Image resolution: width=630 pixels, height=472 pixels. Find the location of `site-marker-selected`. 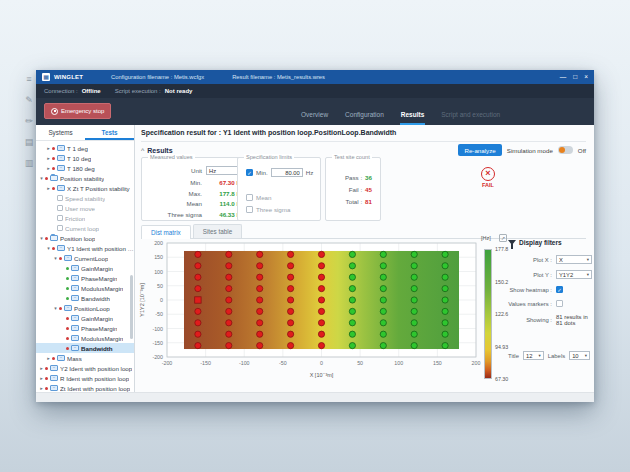

site-marker-selected is located at coordinates (198, 300).